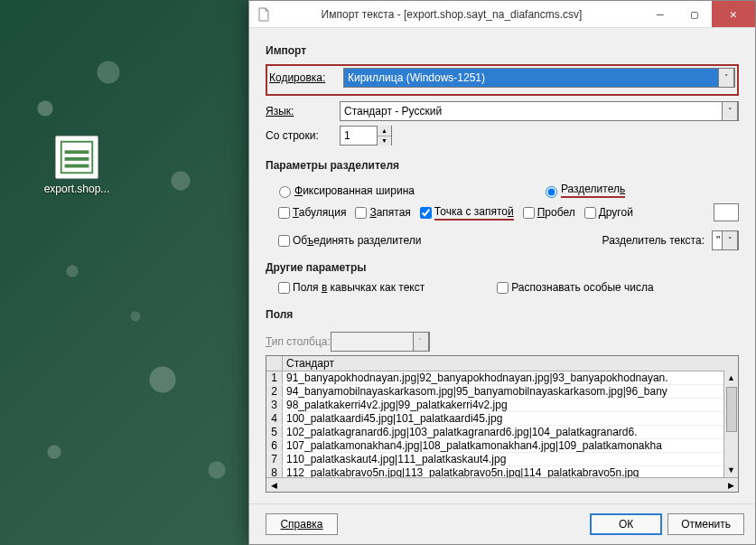  What do you see at coordinates (275, 418) in the screenshot?
I see `line-number: 4` at bounding box center [275, 418].